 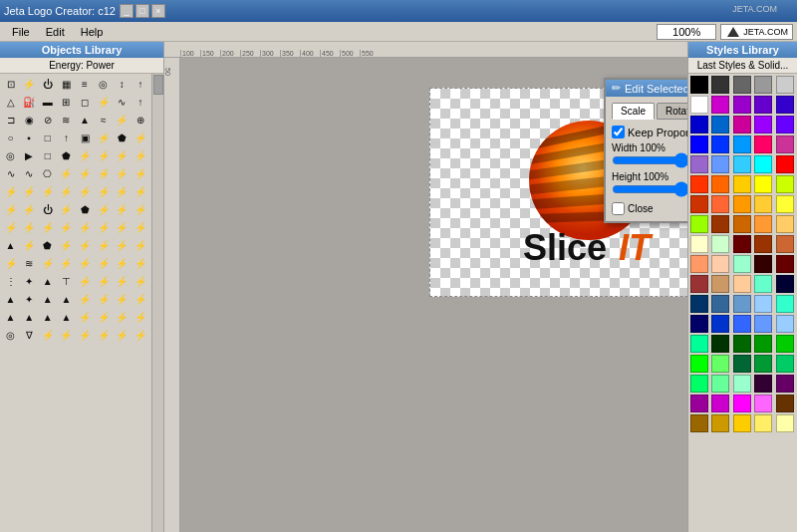 What do you see at coordinates (122, 299) in the screenshot?
I see `icon-item-102: ⚡` at bounding box center [122, 299].